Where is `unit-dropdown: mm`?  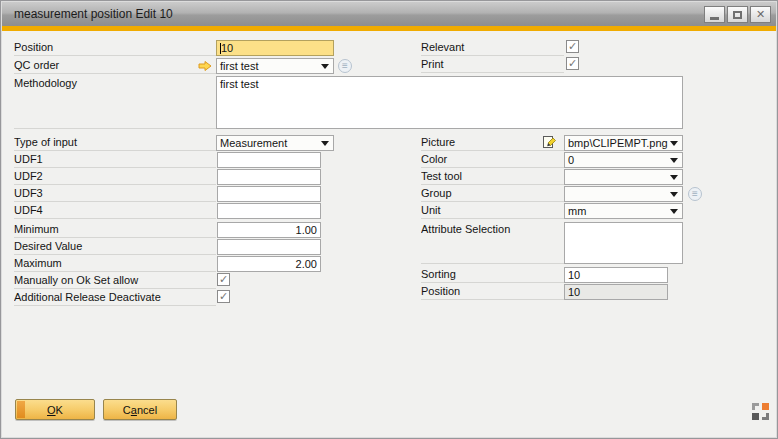
unit-dropdown: mm is located at coordinates (624, 211).